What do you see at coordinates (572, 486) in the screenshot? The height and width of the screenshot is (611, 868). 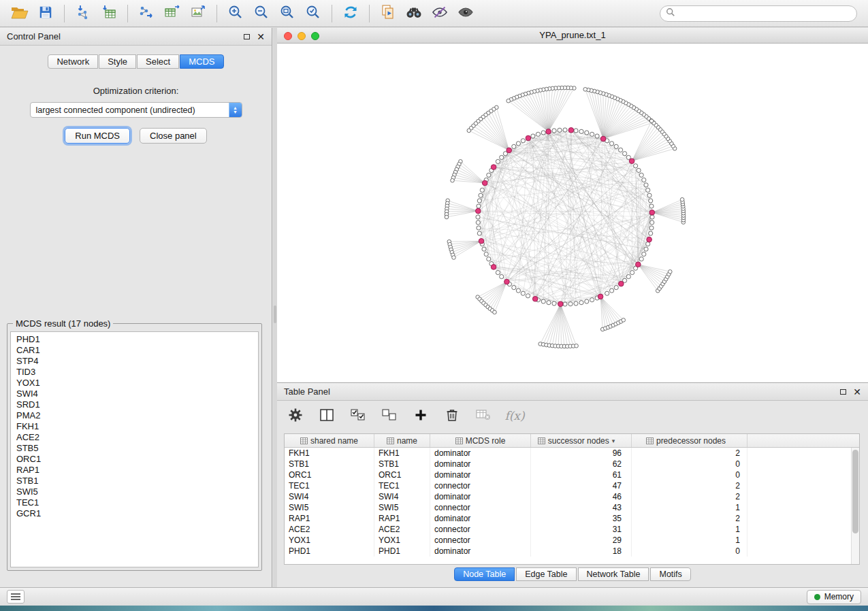 I see `table-row: TEC1TEC1connector472` at bounding box center [572, 486].